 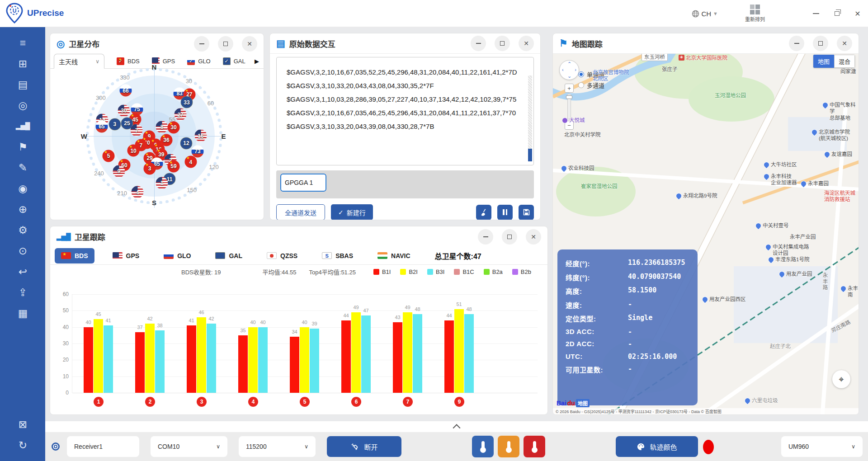 I want to click on window-restore-button, so click(x=837, y=14).